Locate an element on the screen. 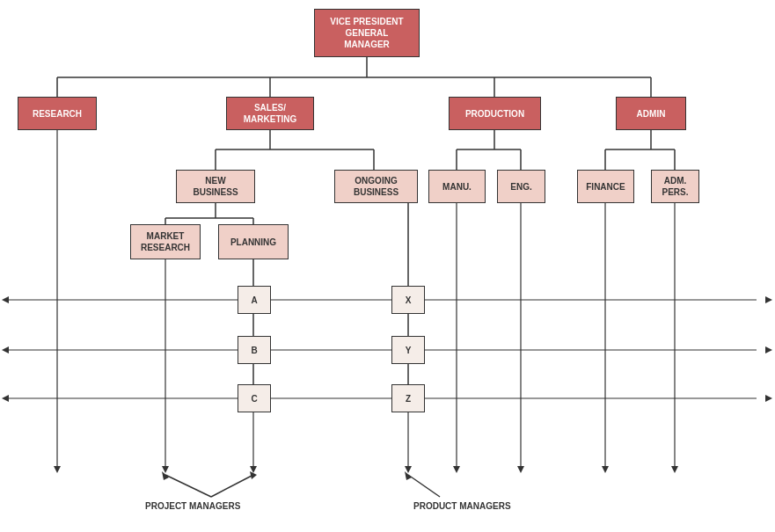  new-business-box: NEWBUSINESS is located at coordinates (216, 186).